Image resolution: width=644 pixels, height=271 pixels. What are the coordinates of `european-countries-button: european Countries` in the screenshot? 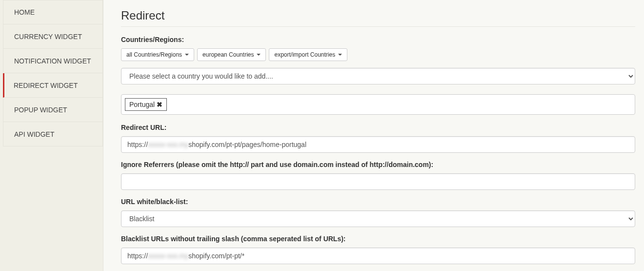 It's located at (231, 55).